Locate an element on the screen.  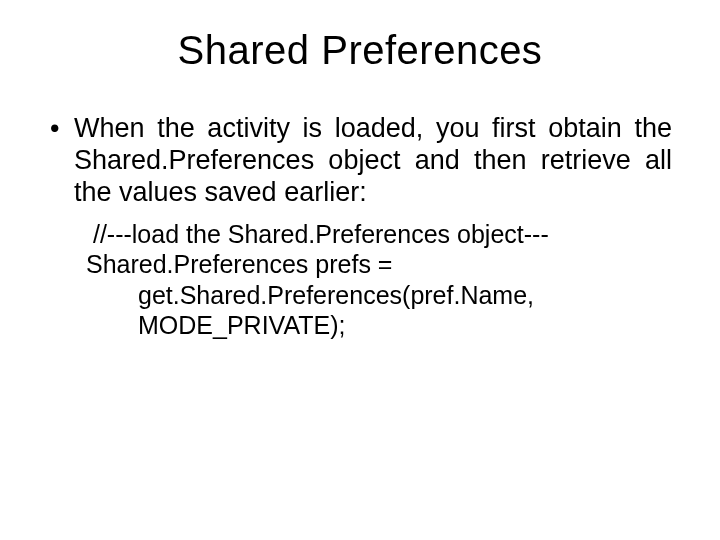
code-line-1: //---load the Shared.Preferences object-… is located at coordinates (379, 234).